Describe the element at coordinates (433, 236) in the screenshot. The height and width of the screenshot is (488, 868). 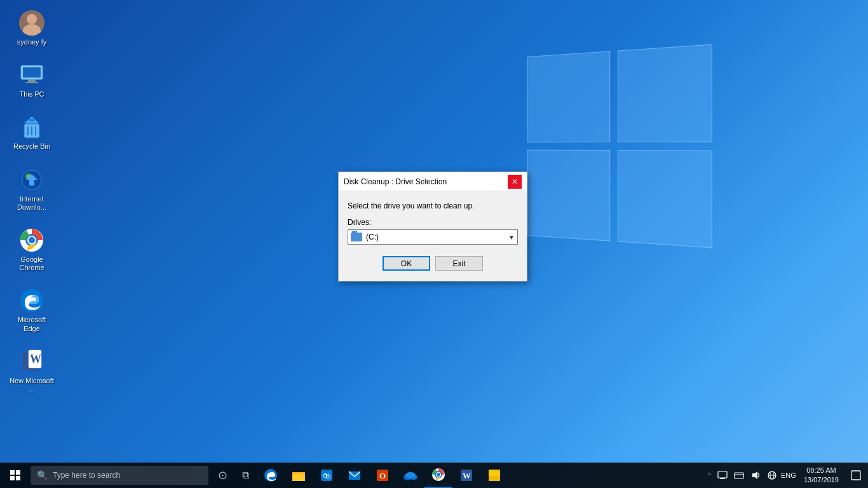
I see `dialog-body: Select the drive you want to clean up. D…` at that location.